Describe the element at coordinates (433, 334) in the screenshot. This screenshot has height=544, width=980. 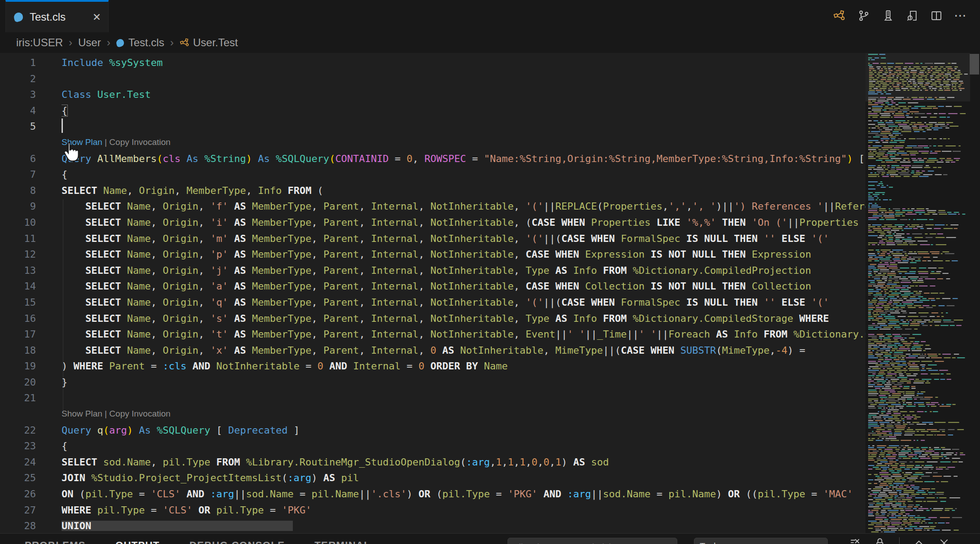
I see `code-line: 17 SELECT Name, Origin, 't' AS MemberTyp…` at that location.